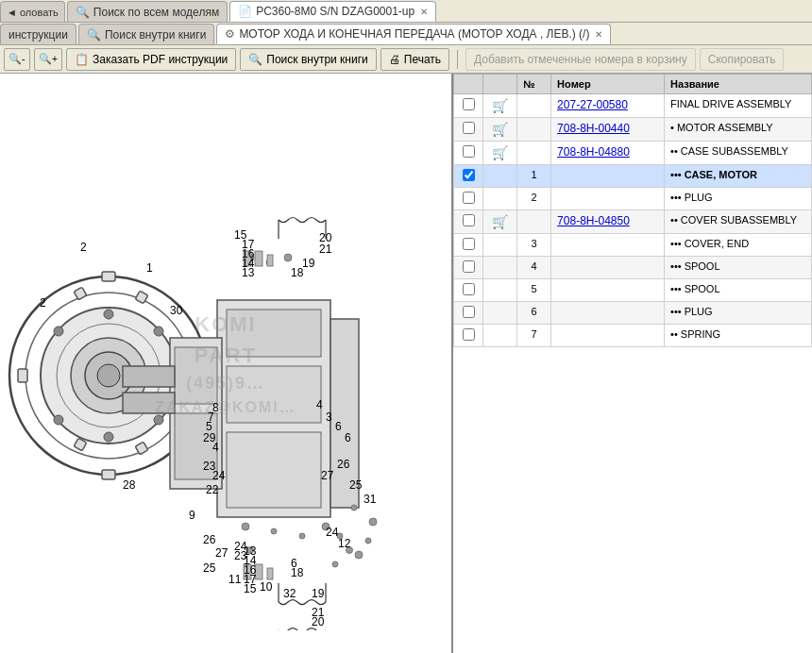  I want to click on tab-previous: ◄ оловать, so click(32, 11).